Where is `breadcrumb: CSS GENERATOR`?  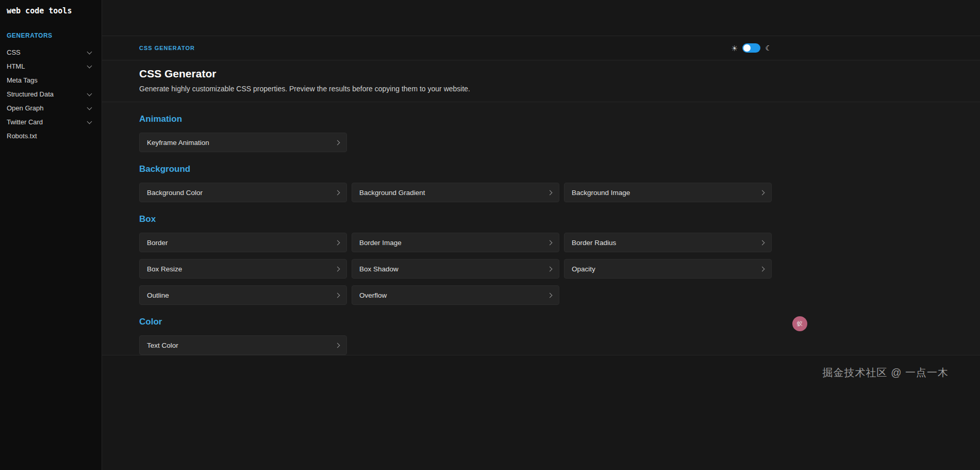
breadcrumb: CSS GENERATOR is located at coordinates (167, 48).